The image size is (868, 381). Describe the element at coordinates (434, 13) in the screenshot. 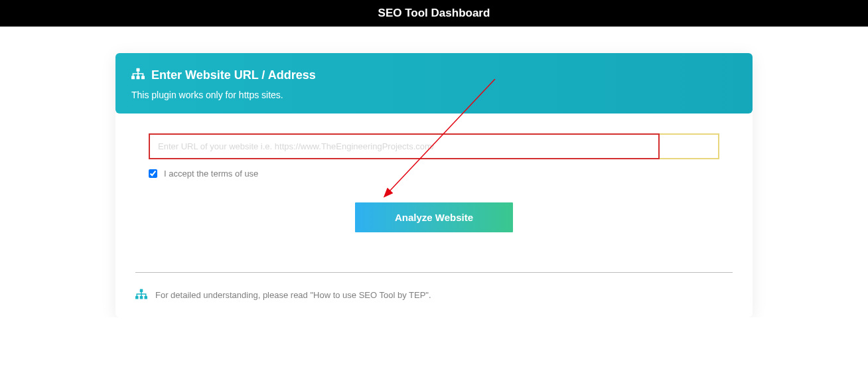

I see `page-title: SEO Tool Dashboard` at that location.